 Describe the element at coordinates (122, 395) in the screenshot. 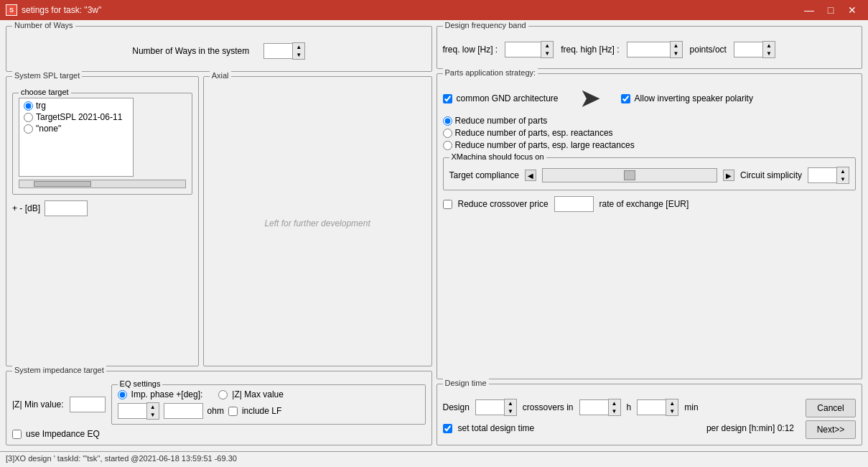

I see `imp-phase-radio` at that location.